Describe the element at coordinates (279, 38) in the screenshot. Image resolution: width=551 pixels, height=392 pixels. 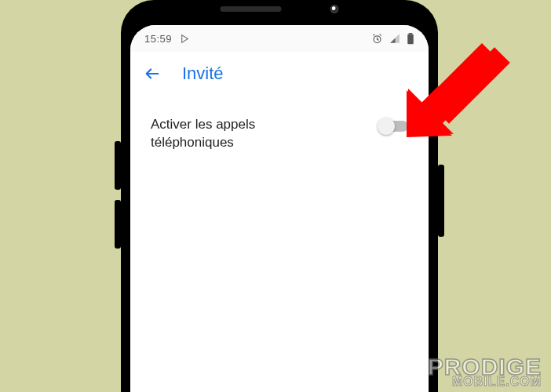
I see `status-bar: 15:59` at that location.